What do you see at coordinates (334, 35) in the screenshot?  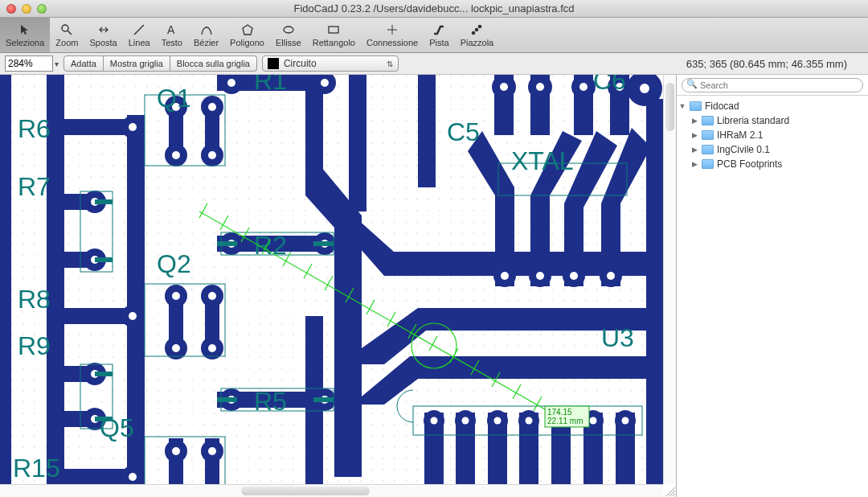 I see `tool-rect: Rettangolo` at bounding box center [334, 35].